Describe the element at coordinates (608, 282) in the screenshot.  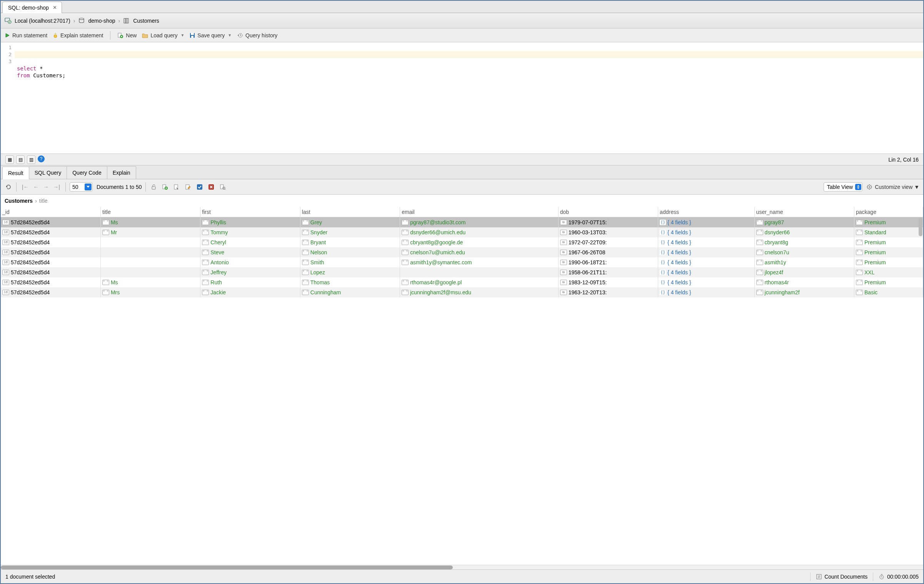
I see `cell-dob: ⧉1983-12-09T15:` at that location.